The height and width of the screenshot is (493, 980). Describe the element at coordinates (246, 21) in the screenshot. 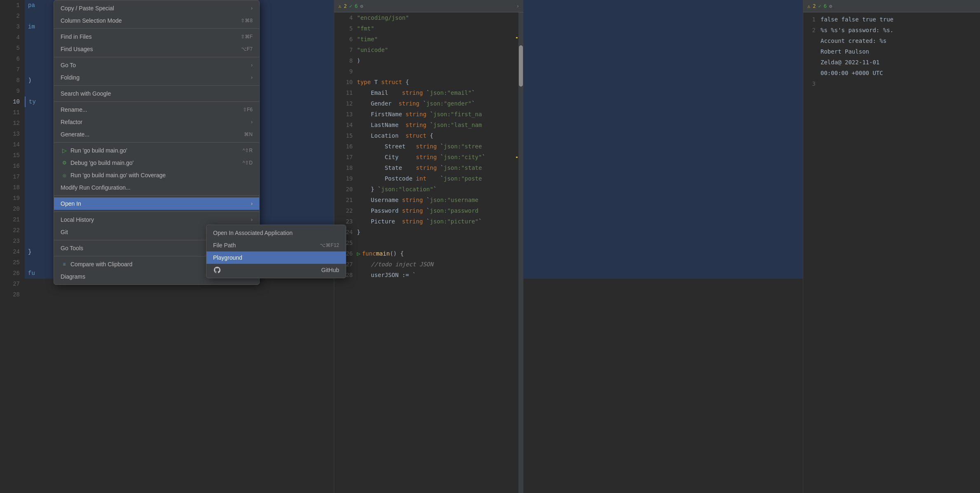

I see `shortcut-column-selection: ⇧⌘8` at that location.